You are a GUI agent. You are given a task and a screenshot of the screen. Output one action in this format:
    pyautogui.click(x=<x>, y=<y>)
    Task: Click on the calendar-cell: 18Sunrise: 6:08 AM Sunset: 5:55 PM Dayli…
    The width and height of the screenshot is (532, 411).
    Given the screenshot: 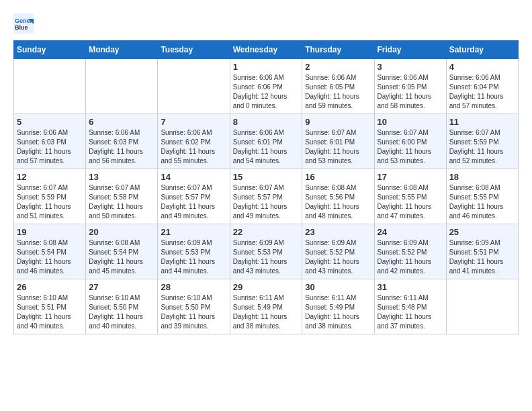 What is the action you would take?
    pyautogui.click(x=482, y=197)
    